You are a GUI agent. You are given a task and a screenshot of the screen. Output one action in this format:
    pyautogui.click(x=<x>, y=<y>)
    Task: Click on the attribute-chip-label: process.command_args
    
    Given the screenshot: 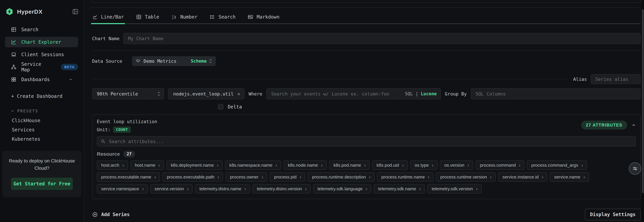 What is the action you would take?
    pyautogui.click(x=554, y=165)
    